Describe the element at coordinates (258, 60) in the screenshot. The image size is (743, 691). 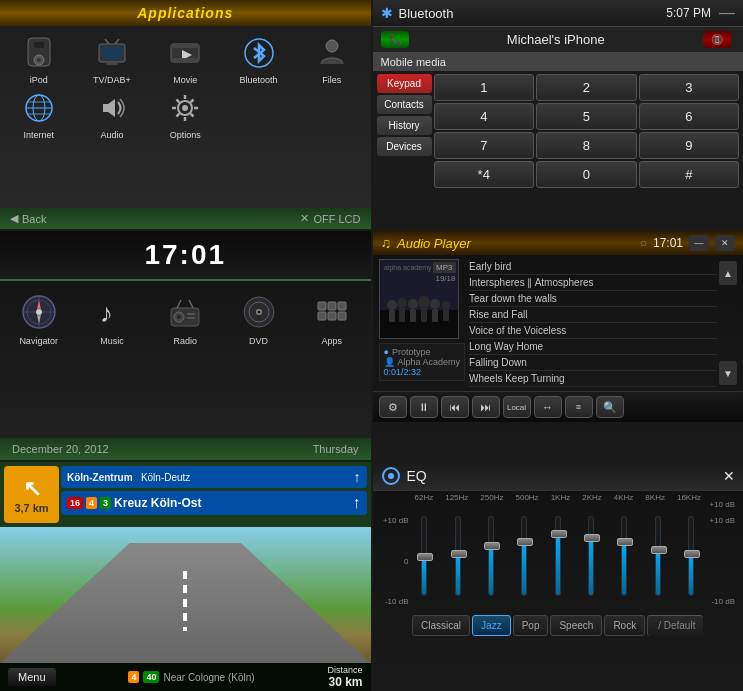
I see `app-bluetooth-apps: Bluetooth` at that location.